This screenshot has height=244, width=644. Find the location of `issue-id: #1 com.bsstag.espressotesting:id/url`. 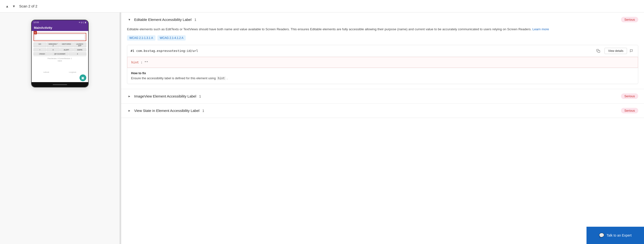

issue-id: #1 com.bsstag.espressotesting:id/url is located at coordinates (362, 51).